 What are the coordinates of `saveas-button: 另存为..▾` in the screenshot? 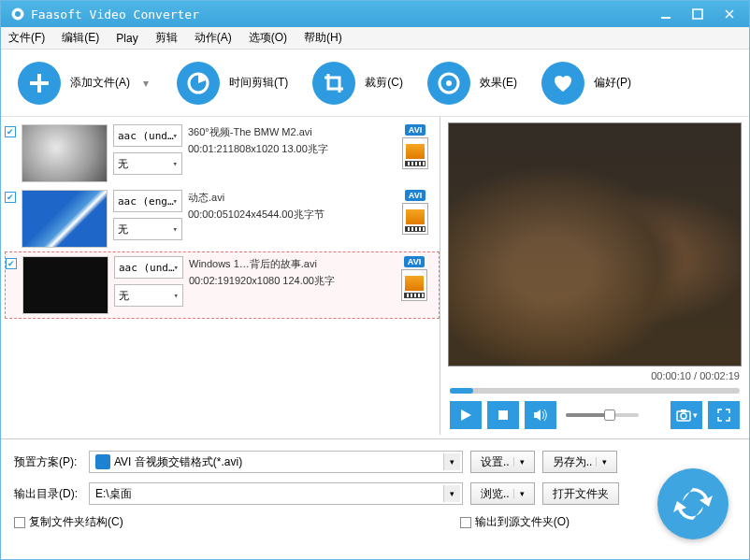 It's located at (580, 462).